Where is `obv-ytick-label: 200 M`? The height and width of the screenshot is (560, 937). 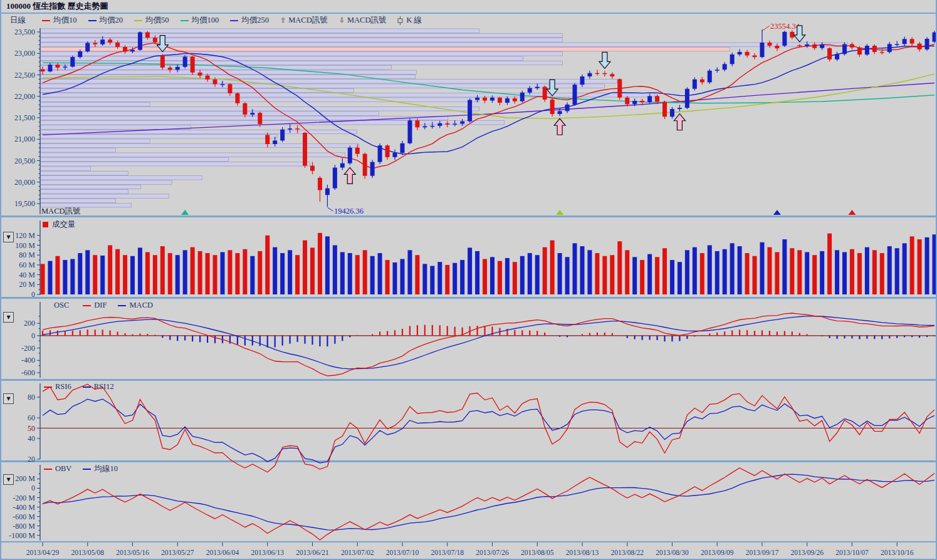 obv-ytick-label: 200 M is located at coordinates (25, 479).